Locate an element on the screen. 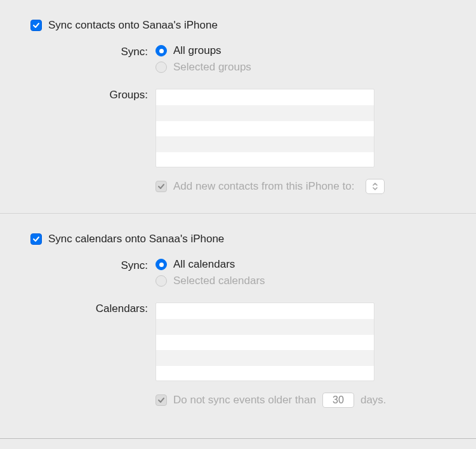 Image resolution: width=476 pixels, height=449 pixels. radio-all-calendars is located at coordinates (161, 264).